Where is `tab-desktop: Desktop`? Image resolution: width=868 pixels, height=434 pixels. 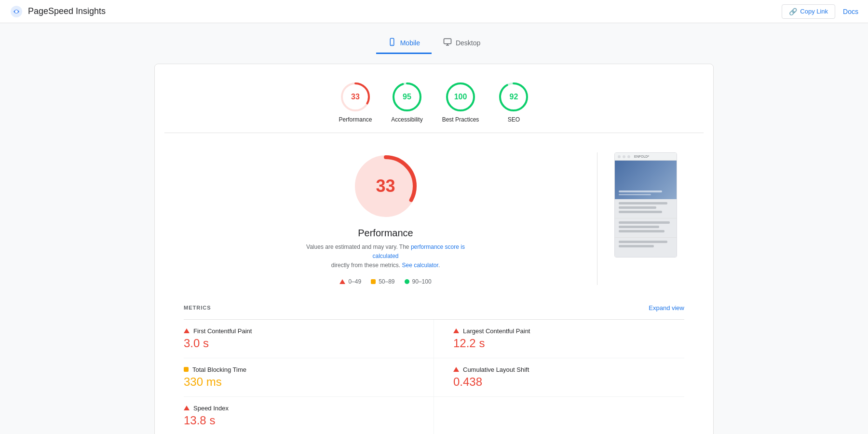
tab-desktop: Desktop is located at coordinates (462, 43).